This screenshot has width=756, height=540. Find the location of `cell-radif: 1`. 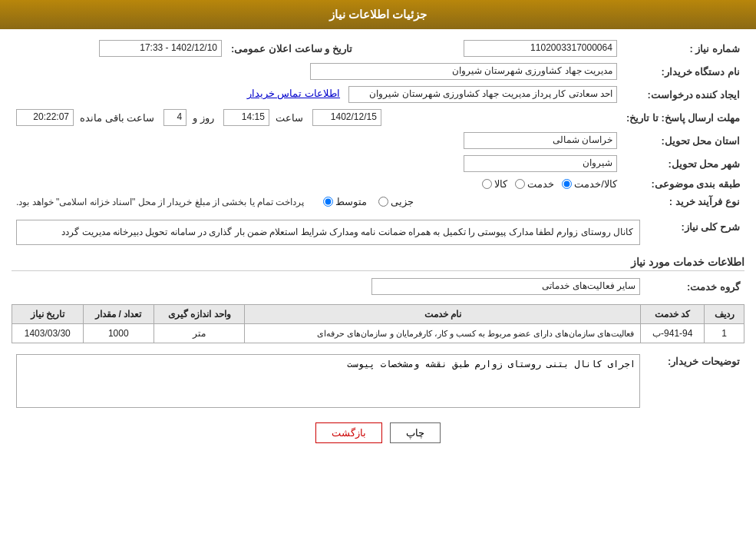

cell-radif: 1 is located at coordinates (725, 333).